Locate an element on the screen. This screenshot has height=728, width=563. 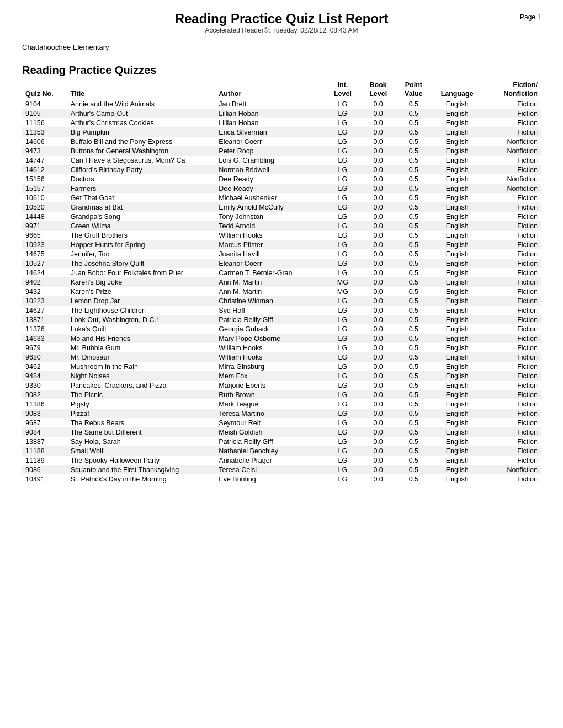
table-cell: 14627 is located at coordinates (45, 310).